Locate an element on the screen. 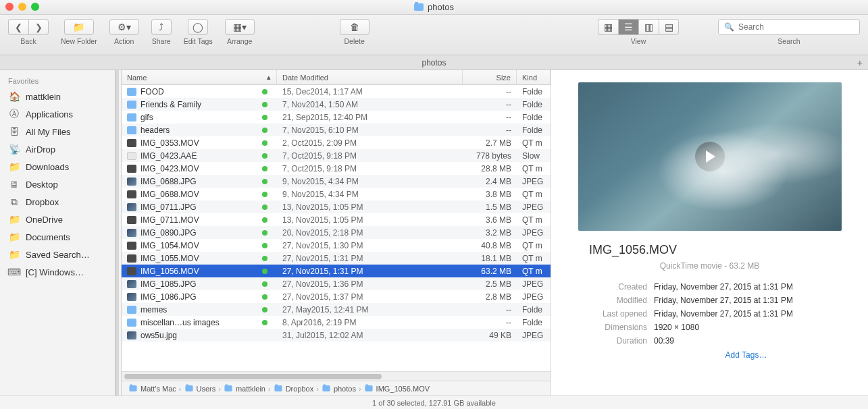  file-row: headers 7, Nov2015, 6:10 PM -- Folde is located at coordinates (336, 130).